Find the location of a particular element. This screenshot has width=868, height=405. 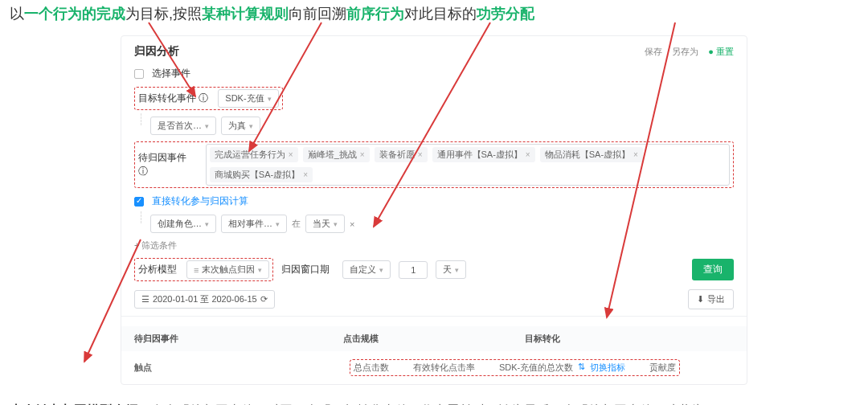

result-table-header: 待归因事件 点击规模 目标转化 is located at coordinates (434, 339).